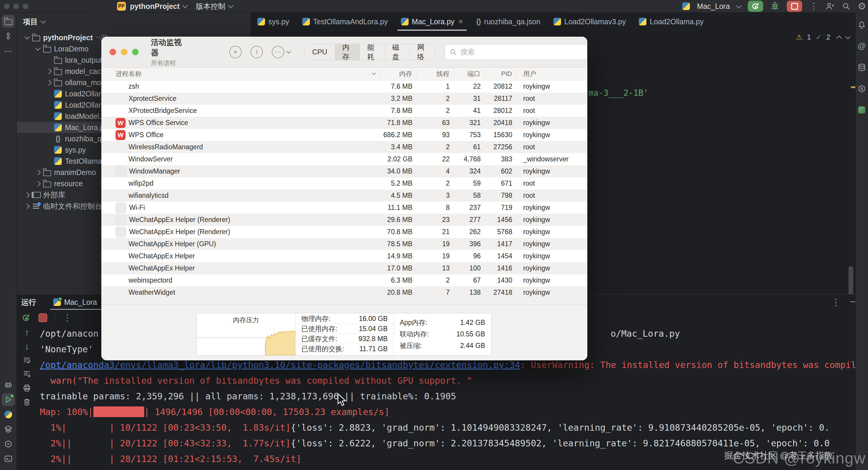 The height and width of the screenshot is (470, 868). I want to click on process-row: WindowManager34.0 MB4324602roykingw, so click(344, 171).